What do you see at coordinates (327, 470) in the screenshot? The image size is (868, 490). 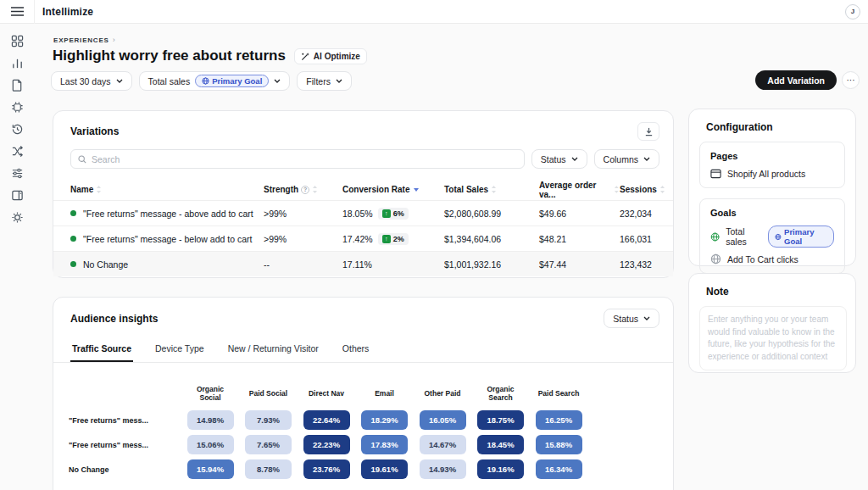 I see `heatmap-cell: 23.76%` at bounding box center [327, 470].